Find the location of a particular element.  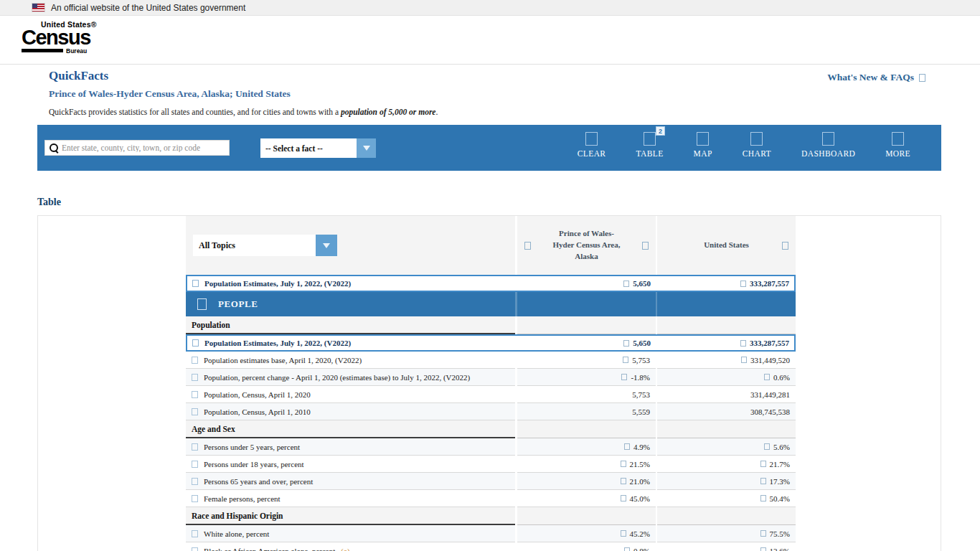

fact-value: 21.7% is located at coordinates (780, 464).